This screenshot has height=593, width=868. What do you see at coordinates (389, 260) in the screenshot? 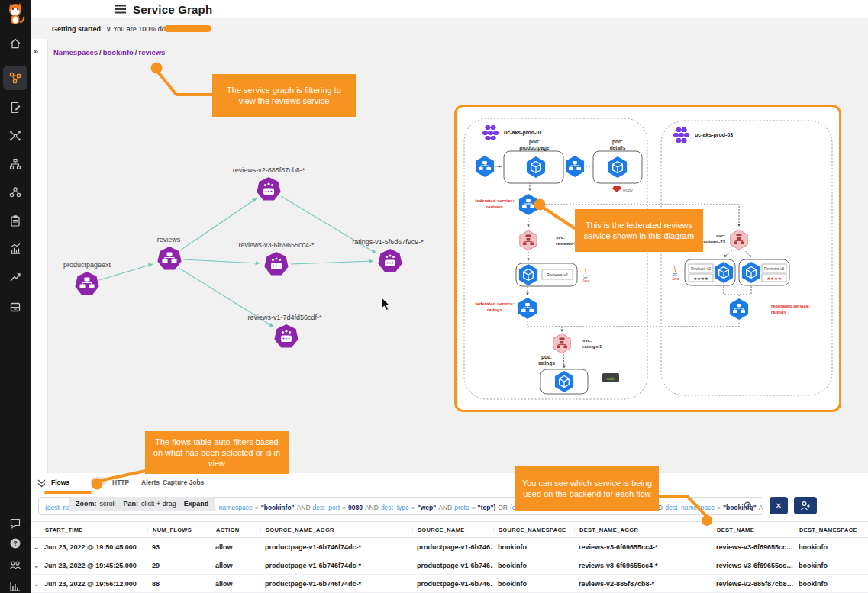
I see `graph-node-ratings-v1` at bounding box center [389, 260].